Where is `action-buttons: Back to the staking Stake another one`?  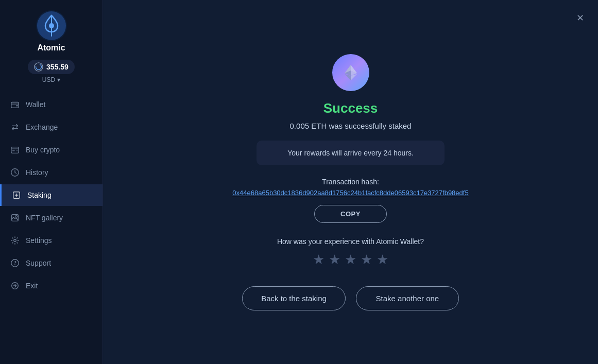 action-buttons: Back to the staking Stake another one is located at coordinates (350, 299).